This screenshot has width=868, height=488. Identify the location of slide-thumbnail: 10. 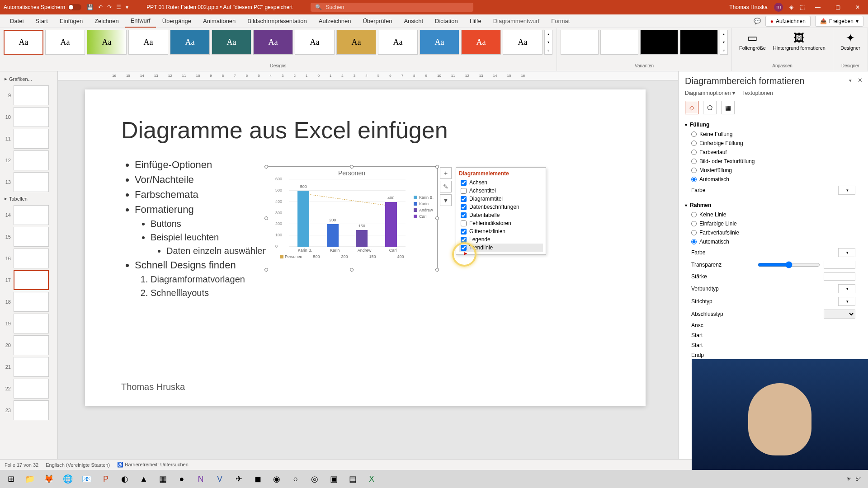
(29, 117).